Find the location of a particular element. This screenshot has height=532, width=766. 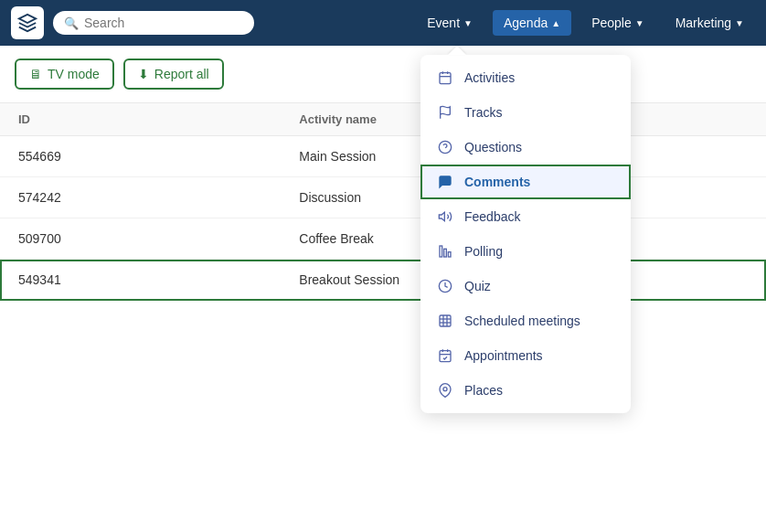

chat-icon is located at coordinates (445, 182).